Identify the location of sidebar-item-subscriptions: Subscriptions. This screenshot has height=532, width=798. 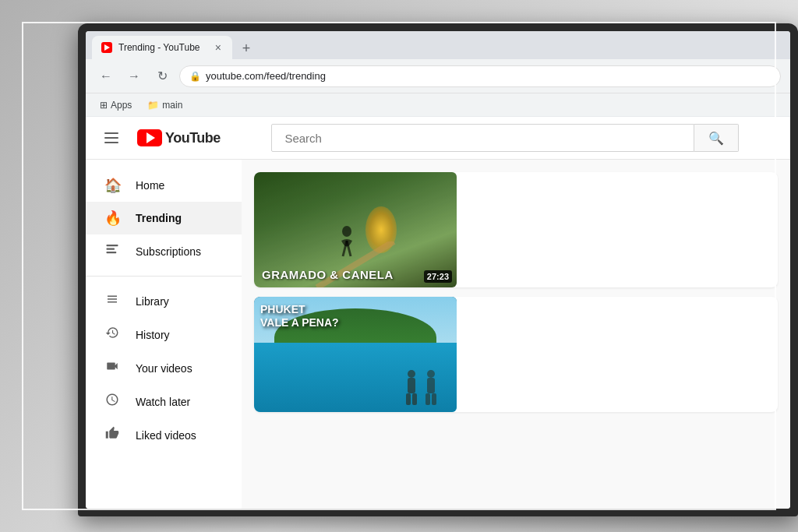
(164, 251).